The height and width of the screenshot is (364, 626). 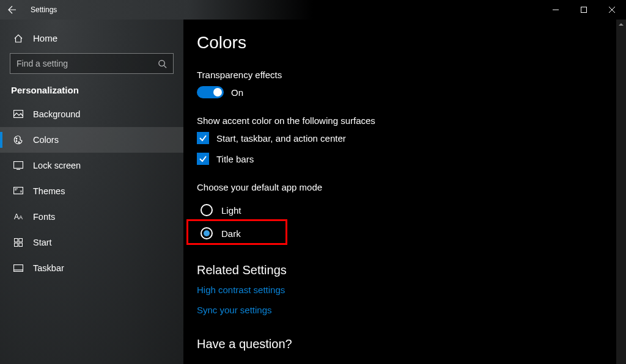 I want to click on picture-icon, so click(x=18, y=114).